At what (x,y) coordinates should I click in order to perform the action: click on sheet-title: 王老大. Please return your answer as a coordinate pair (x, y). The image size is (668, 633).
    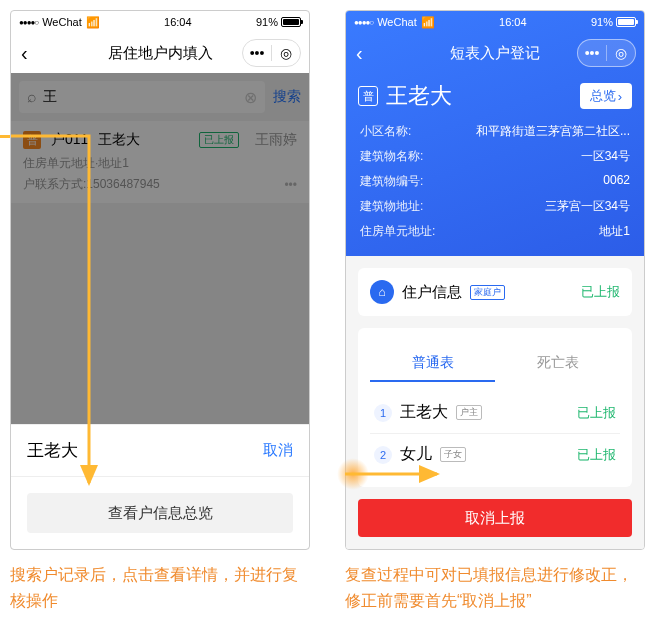
    Looking at the image, I should click on (52, 450).